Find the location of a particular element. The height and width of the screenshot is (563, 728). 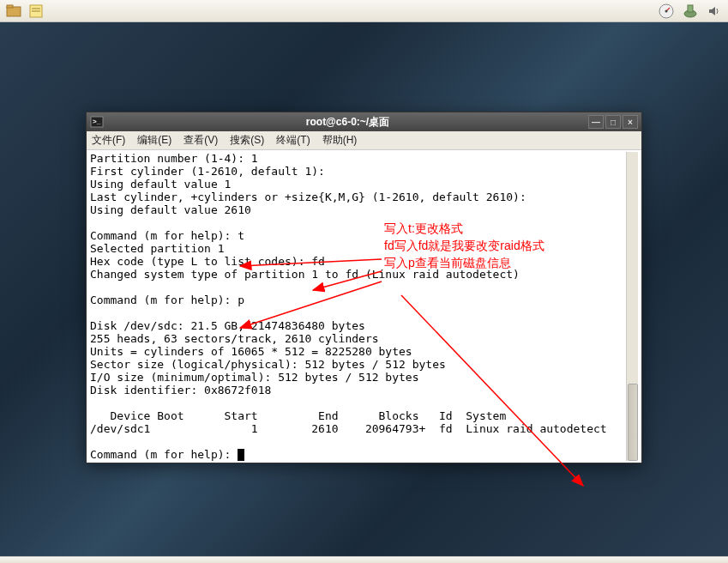

notes-icon is located at coordinates (36, 11).